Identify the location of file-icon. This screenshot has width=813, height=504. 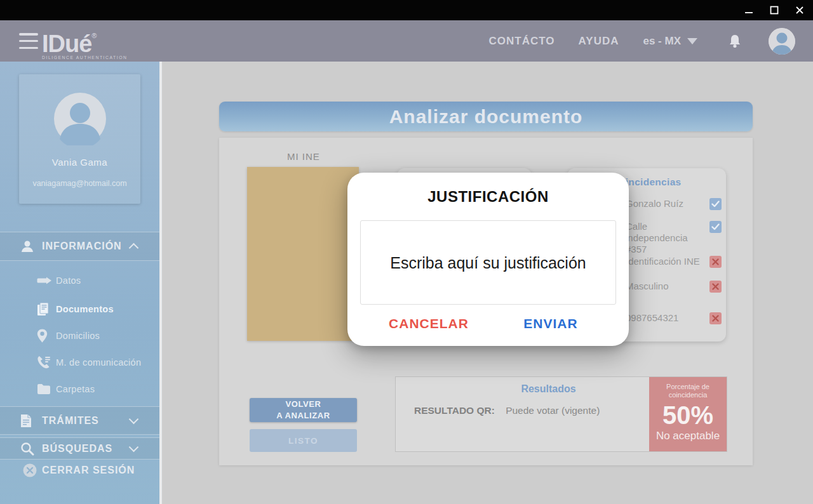
(26, 421).